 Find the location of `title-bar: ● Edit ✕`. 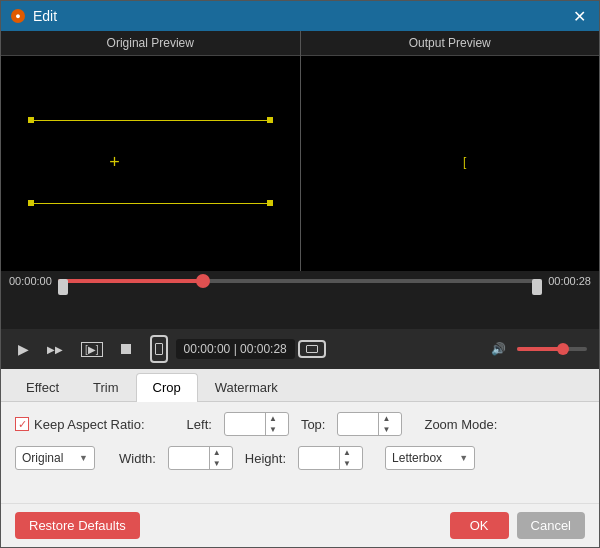

title-bar: ● Edit ✕ is located at coordinates (300, 16).